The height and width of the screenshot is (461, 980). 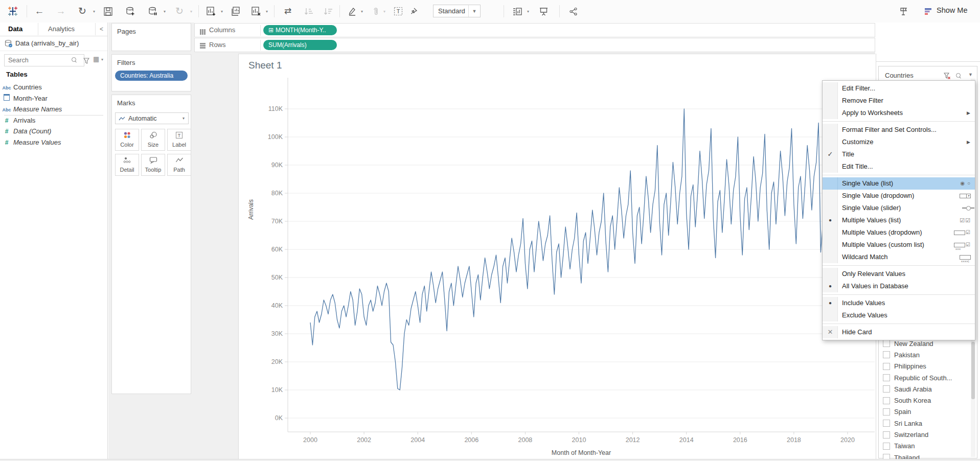 What do you see at coordinates (457, 11) in the screenshot?
I see `fit-selector: Standard ▼` at bounding box center [457, 11].